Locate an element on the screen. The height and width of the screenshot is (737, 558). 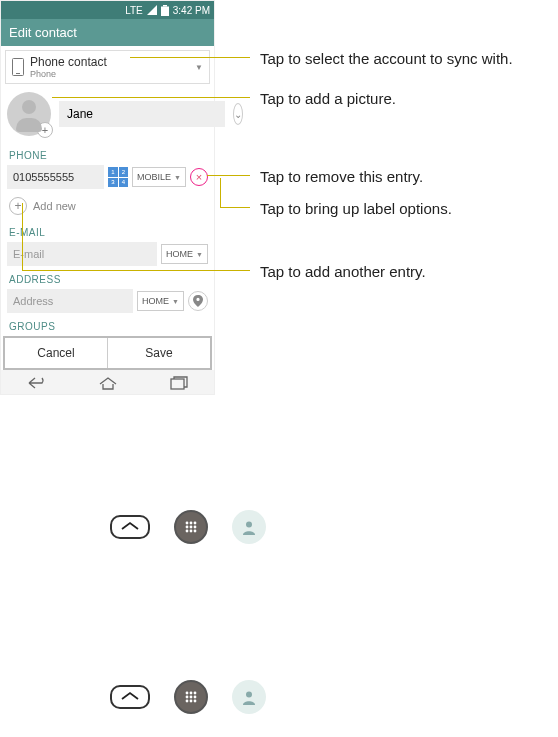
save-button: Save is located at coordinates (158, 353).